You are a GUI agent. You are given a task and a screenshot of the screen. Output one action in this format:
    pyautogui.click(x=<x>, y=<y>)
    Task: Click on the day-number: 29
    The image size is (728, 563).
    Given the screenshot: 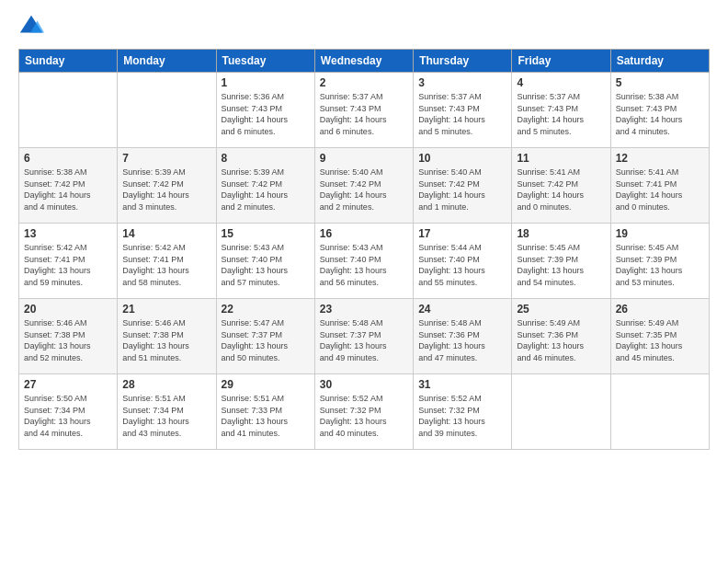 What is the action you would take?
    pyautogui.click(x=266, y=385)
    